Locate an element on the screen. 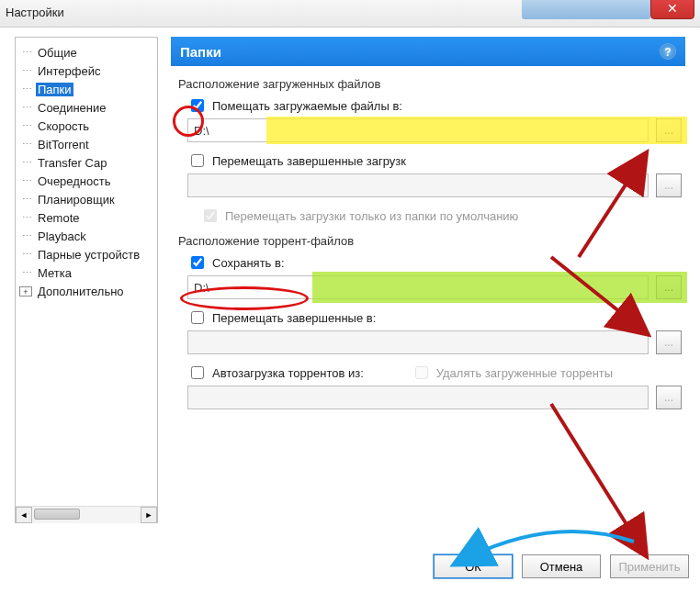 The height and width of the screenshot is (593, 700). checkbox-move-torrents is located at coordinates (198, 318).